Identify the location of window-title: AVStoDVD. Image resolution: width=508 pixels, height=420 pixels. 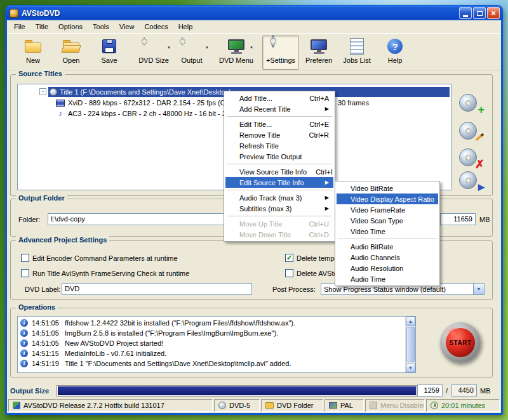
(240, 13).